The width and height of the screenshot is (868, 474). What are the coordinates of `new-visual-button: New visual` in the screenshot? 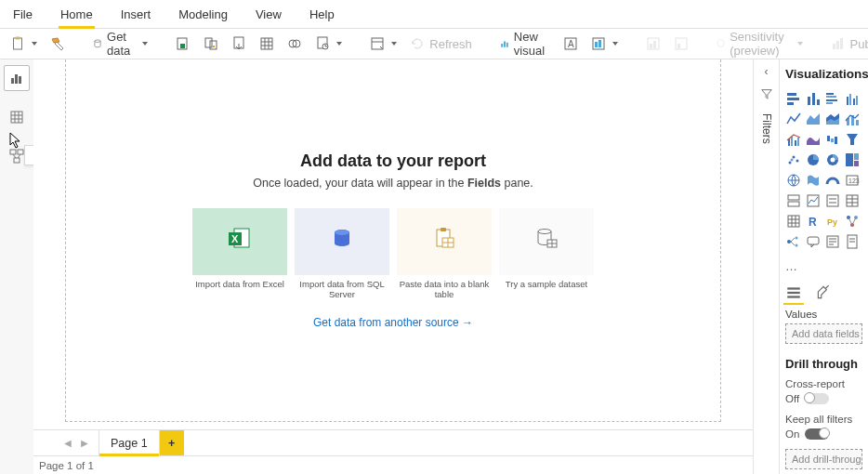 It's located at (525, 44).